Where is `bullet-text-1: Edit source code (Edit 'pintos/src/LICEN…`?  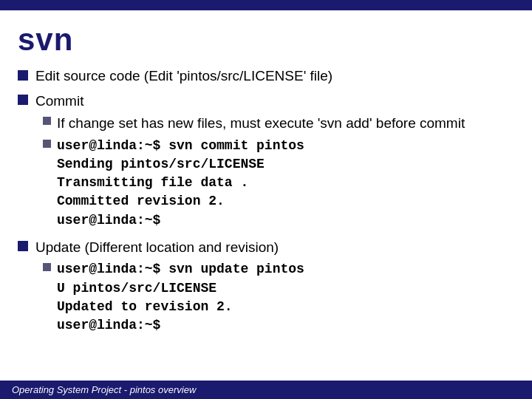 bullet-text-1: Edit source code (Edit 'pintos/src/LICEN… is located at coordinates (184, 77).